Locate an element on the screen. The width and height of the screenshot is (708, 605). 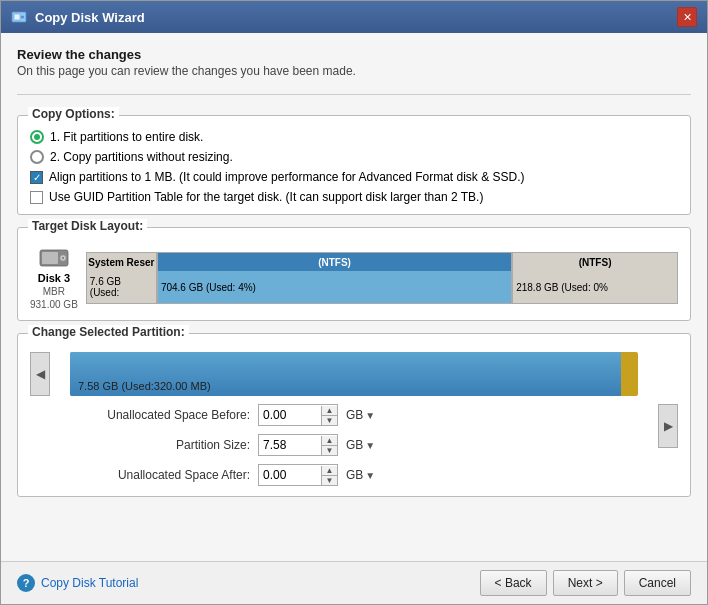
page-title: Review the changes is located at coordinates (354, 54).